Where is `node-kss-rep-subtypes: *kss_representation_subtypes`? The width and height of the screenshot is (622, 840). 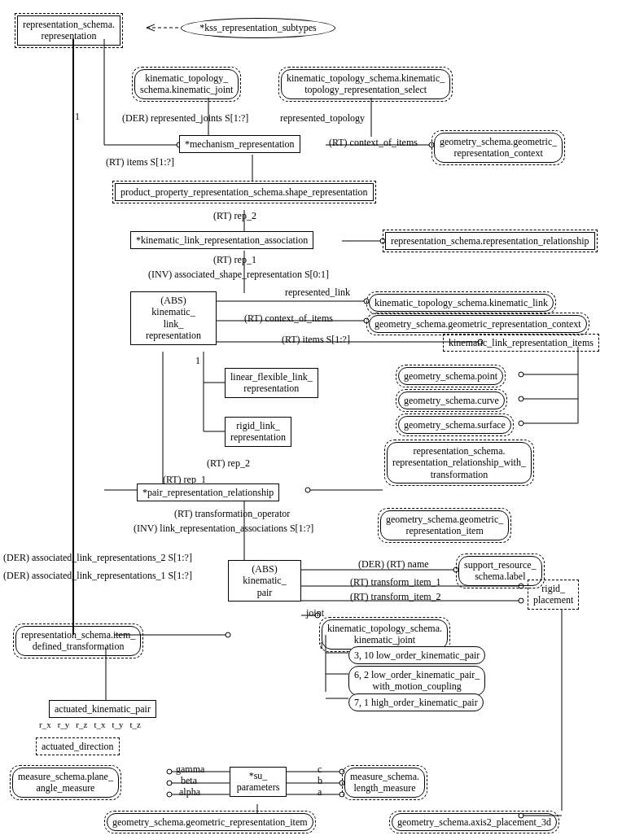
node-kss-rep-subtypes: *kss_representation_subtypes is located at coordinates (258, 28).